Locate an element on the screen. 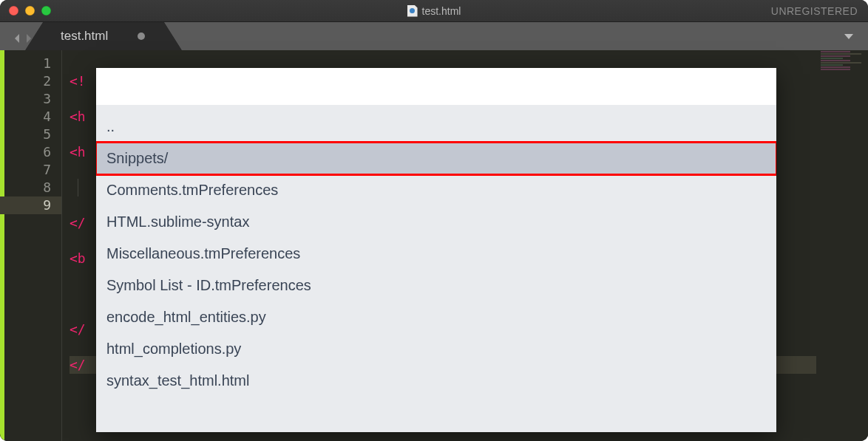 This screenshot has height=441, width=868. quick-panel-input is located at coordinates (436, 86).